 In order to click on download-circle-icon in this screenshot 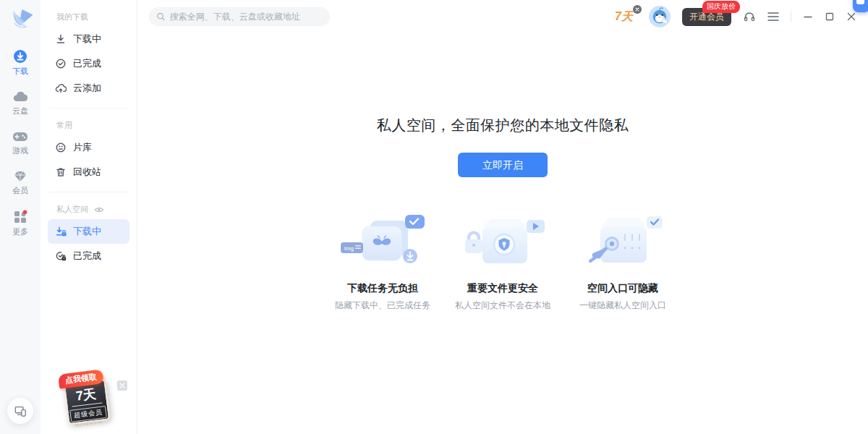, I will do `click(20, 56)`.